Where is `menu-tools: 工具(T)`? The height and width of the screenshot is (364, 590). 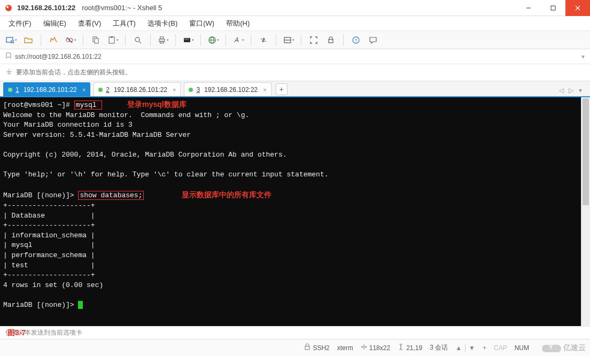 menu-tools: 工具(T) is located at coordinates (124, 24).